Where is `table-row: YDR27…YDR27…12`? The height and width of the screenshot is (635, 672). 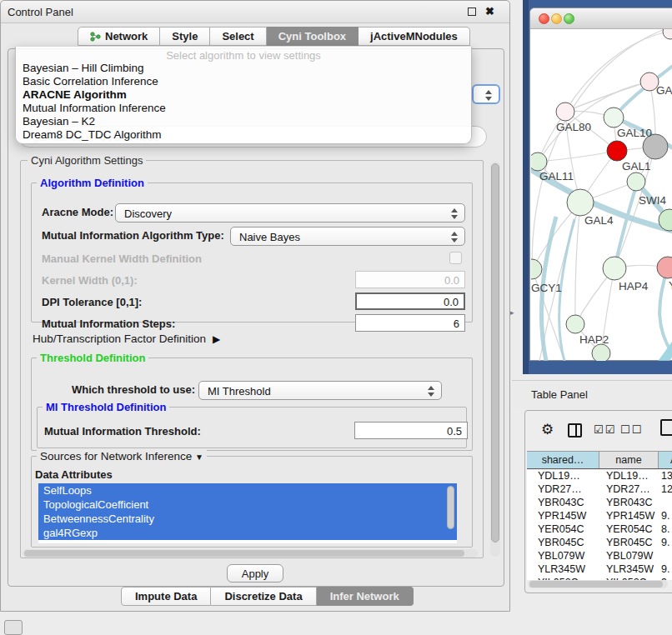
table-row: YDR27…YDR27…12 is located at coordinates (599, 490).